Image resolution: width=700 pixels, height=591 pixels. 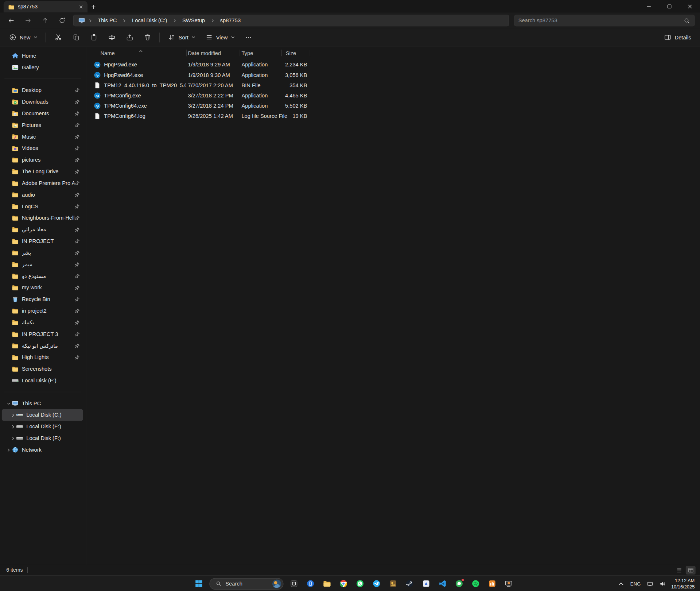 I want to click on sidebar-item-adobe-premiere-pro-auto-save: Adobe Premiere Pro Auto-Save, so click(x=42, y=183).